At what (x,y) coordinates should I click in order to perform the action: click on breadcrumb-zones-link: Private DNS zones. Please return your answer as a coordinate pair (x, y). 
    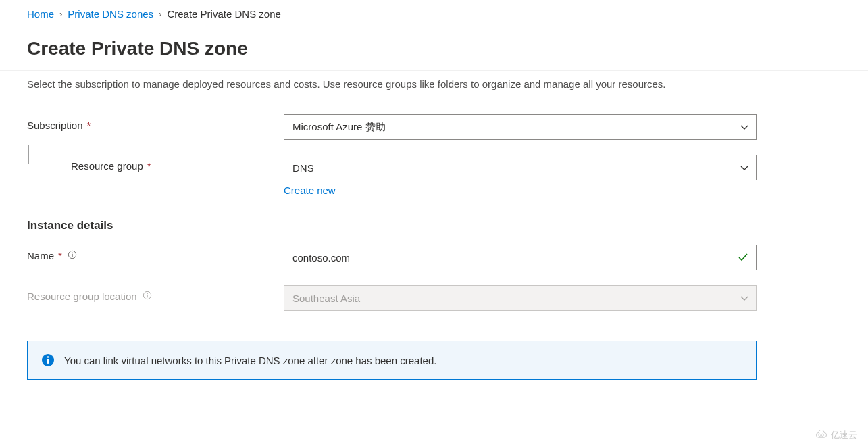
    Looking at the image, I should click on (111, 14).